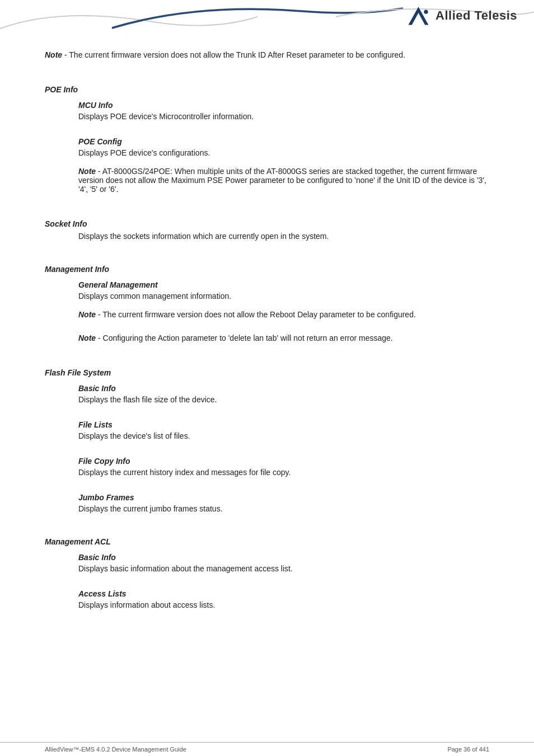 The width and height of the screenshot is (534, 756). Describe the element at coordinates (284, 509) in the screenshot. I see `jumbo-frames-text: Displays the current jumbo frames status…` at that location.